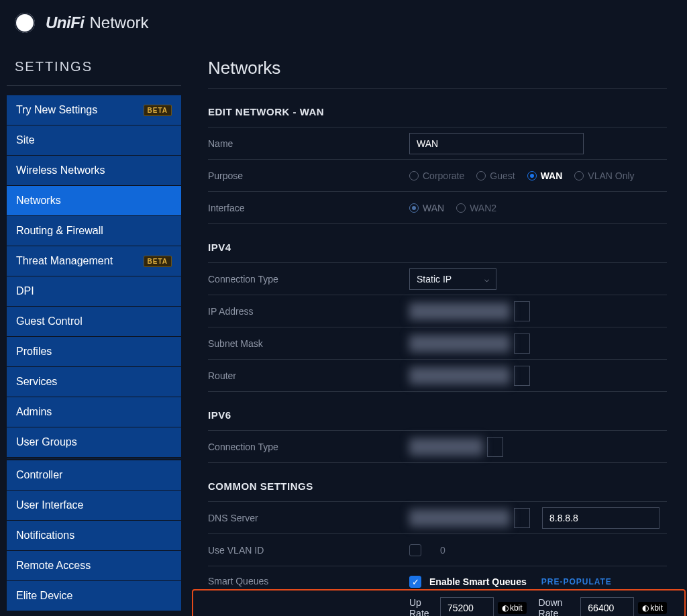 This screenshot has height=616, width=687. I want to click on sidebar-item-label: Site, so click(25, 140).